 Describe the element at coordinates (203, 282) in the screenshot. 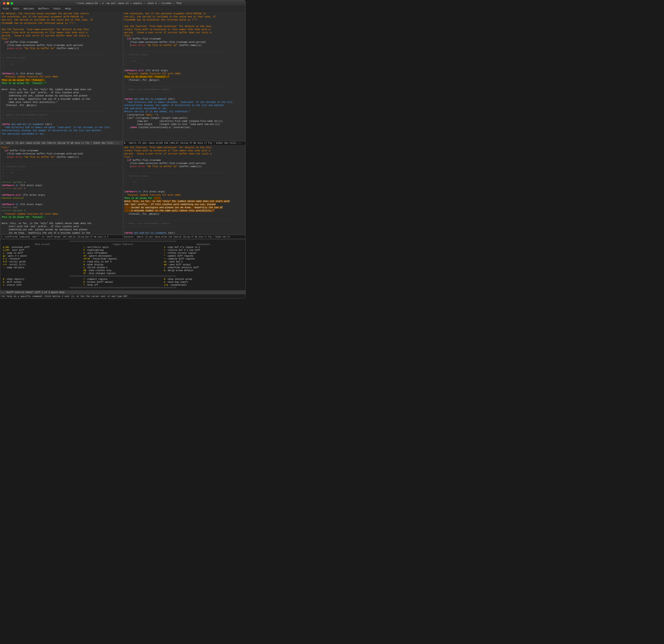

I see `cp-cell-r2-3: G -send bug report` at that location.